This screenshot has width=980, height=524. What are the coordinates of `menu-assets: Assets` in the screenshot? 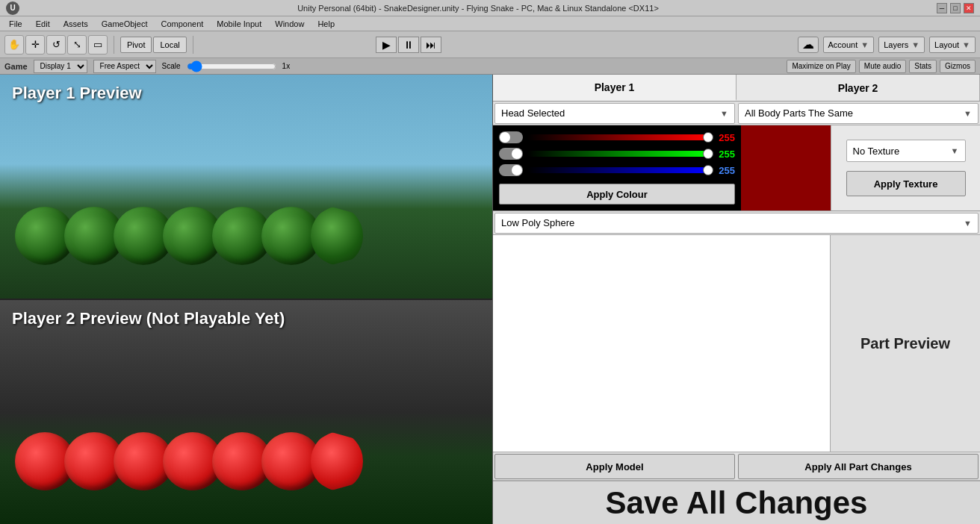 It's located at (76, 24).